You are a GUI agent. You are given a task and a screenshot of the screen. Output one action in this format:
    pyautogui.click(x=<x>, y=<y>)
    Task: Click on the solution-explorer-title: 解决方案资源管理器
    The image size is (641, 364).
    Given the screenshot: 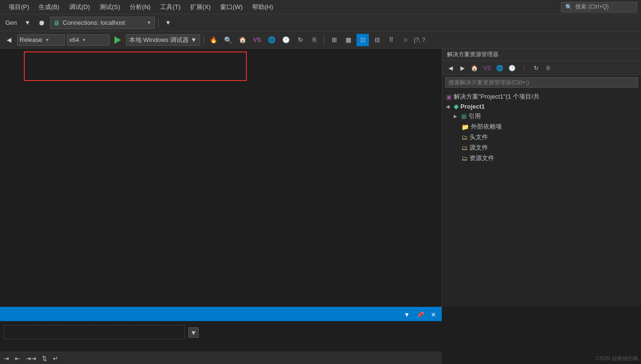 What is the action you would take?
    pyautogui.click(x=541, y=55)
    